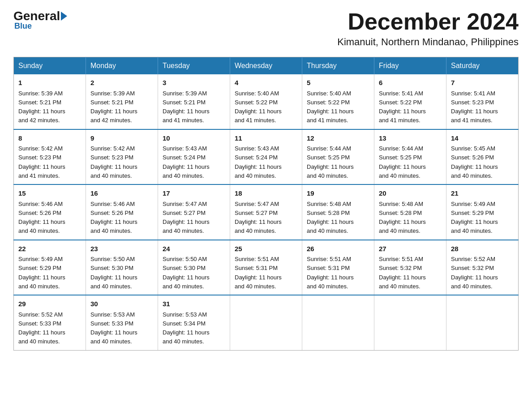 Image resolution: width=532 pixels, height=411 pixels. What do you see at coordinates (122, 193) in the screenshot?
I see `day-number: 16` at bounding box center [122, 193].